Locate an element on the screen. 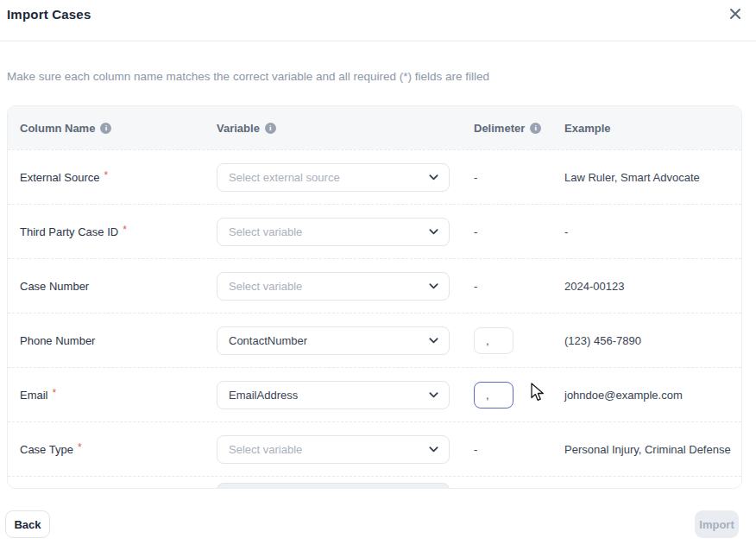 This screenshot has width=756, height=551. column-name-label: Case Type is located at coordinates (47, 449).